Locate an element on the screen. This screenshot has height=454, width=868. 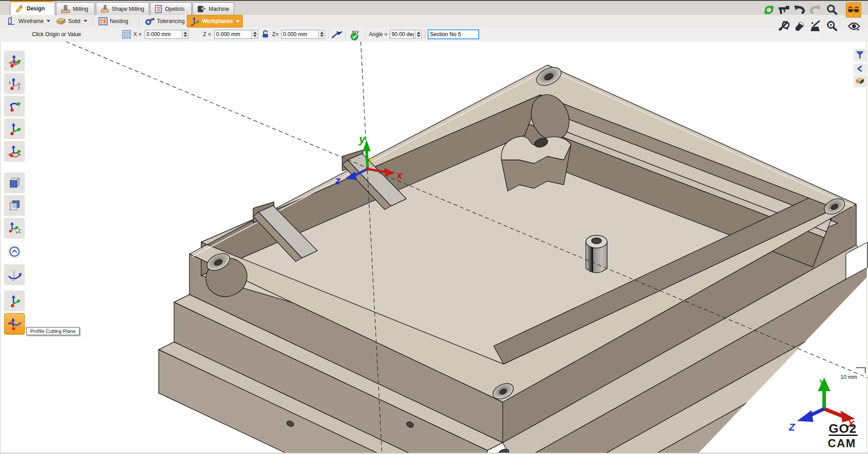
sidebar-workplane-two-points: 1 2 is located at coordinates (14, 84).